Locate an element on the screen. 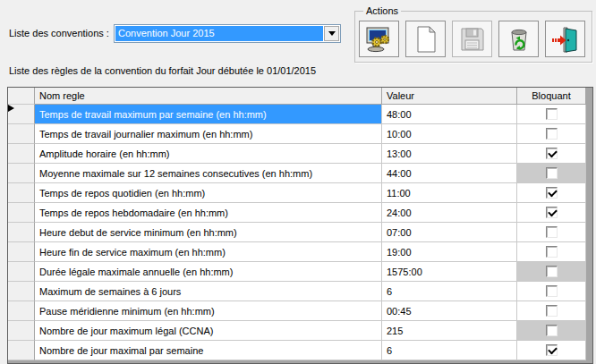  rule-name-cell: Nombre de jour maximal par semaine is located at coordinates (209, 351).